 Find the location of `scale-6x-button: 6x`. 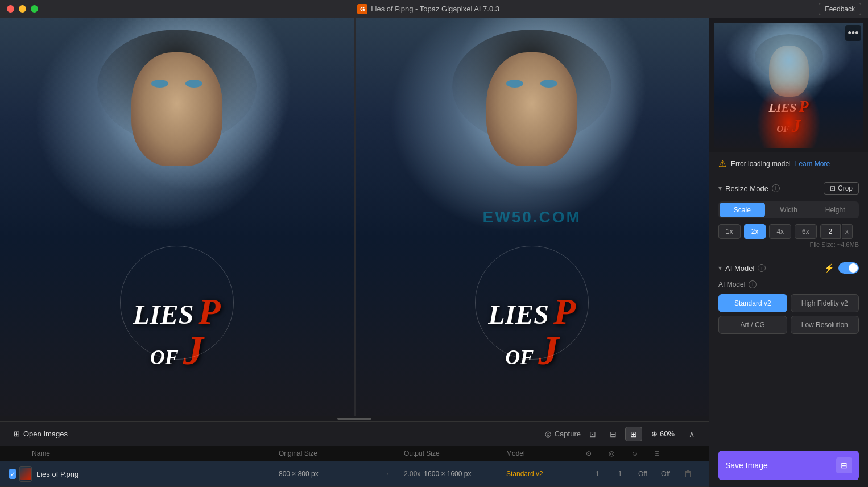

scale-6x-button: 6x is located at coordinates (805, 232).